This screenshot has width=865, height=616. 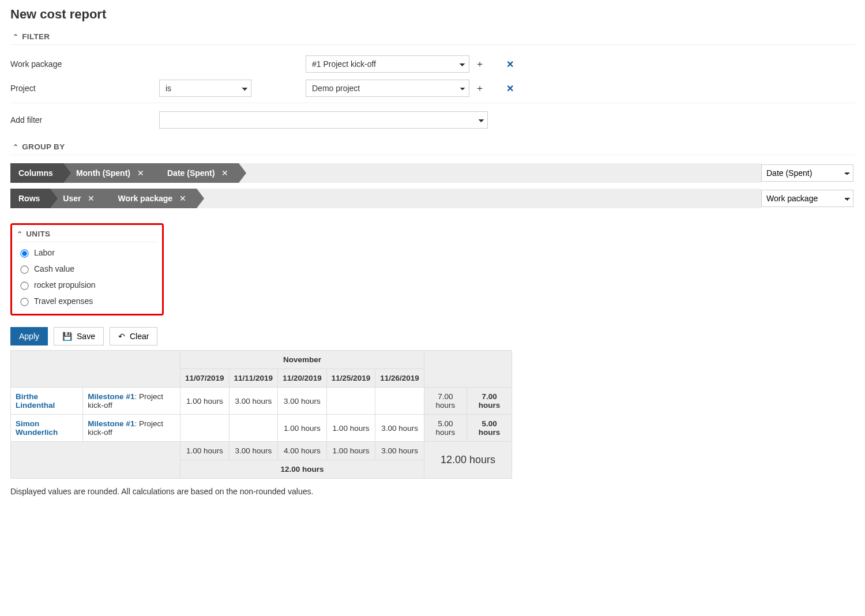 What do you see at coordinates (103, 173) in the screenshot?
I see `groupby-chip-label: Month (Spent)` at bounding box center [103, 173].